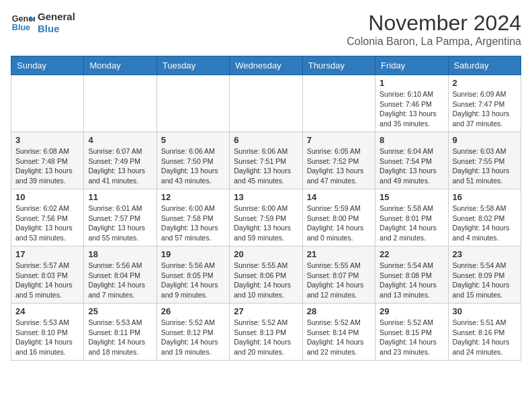  What do you see at coordinates (43, 23) in the screenshot?
I see `logo: General Blue General Blue` at bounding box center [43, 23].